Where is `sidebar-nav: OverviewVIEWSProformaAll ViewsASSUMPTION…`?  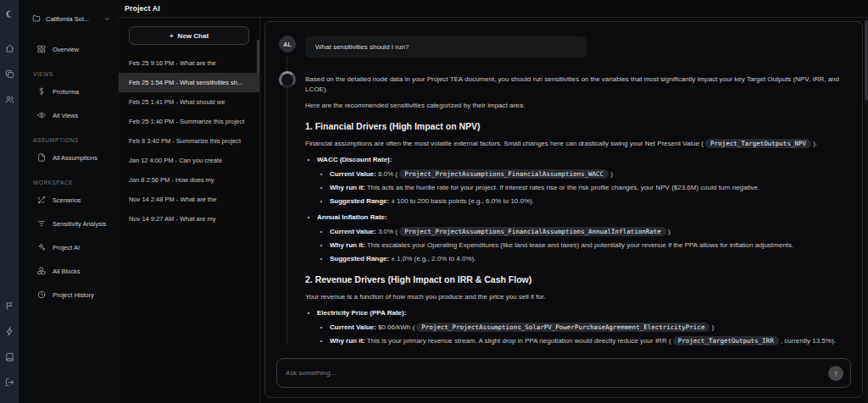
sidebar-nav: OverviewVIEWSProformaAll ViewsASSUMPTION… is located at coordinates (68, 172).